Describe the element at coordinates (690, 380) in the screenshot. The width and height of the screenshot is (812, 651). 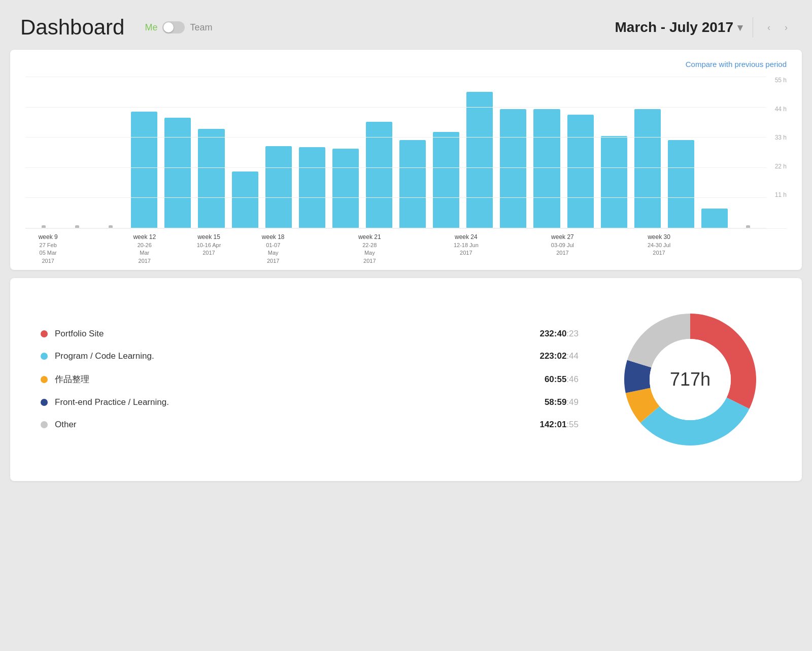
I see `donut-svg` at that location.